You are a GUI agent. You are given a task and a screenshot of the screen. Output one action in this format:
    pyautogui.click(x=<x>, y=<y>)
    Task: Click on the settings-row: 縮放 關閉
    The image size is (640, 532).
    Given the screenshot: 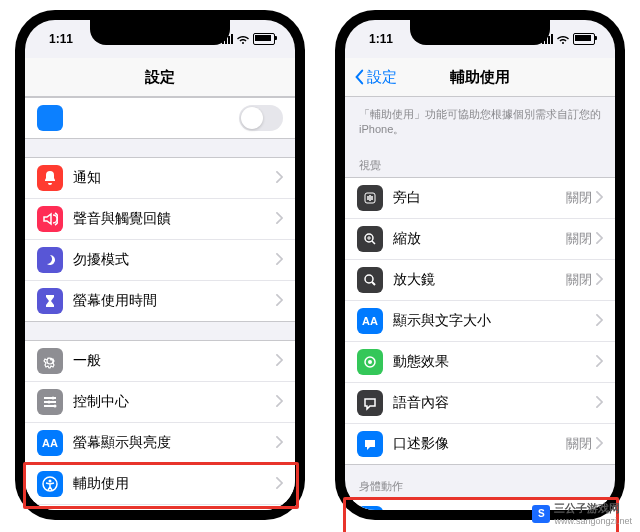 What is the action you would take?
    pyautogui.click(x=480, y=240)
    